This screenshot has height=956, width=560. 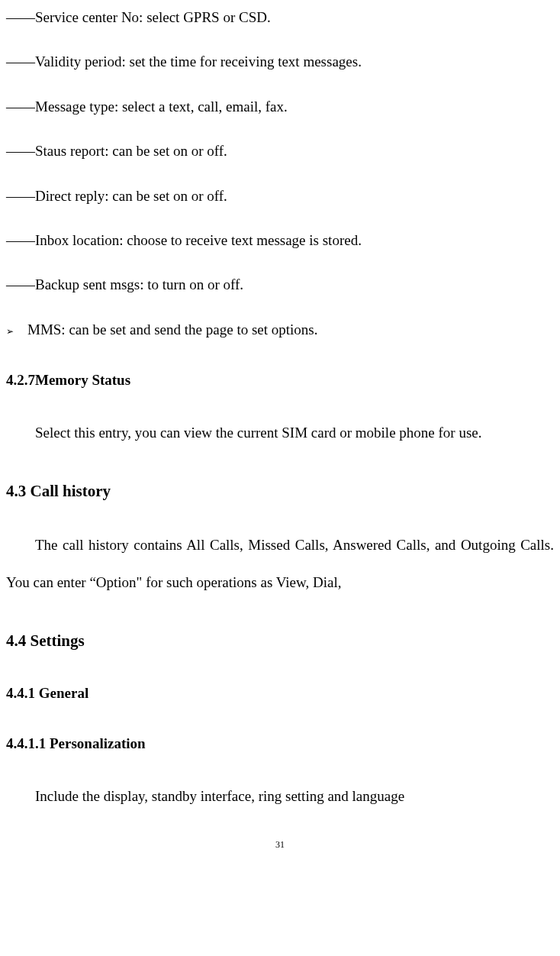 I want to click on paragraph-call-history: The call history contains All Calls, Mis…, so click(x=280, y=564).